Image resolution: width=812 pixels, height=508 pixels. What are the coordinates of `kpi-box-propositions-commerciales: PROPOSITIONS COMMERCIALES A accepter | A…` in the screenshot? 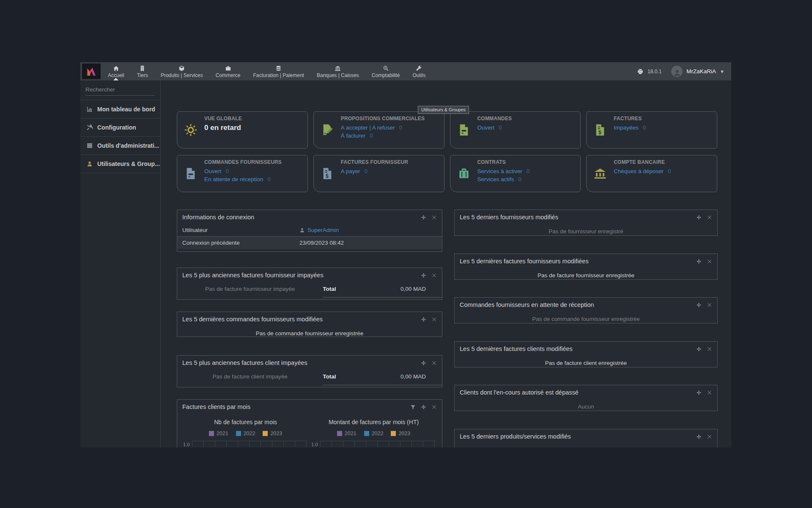 It's located at (379, 130).